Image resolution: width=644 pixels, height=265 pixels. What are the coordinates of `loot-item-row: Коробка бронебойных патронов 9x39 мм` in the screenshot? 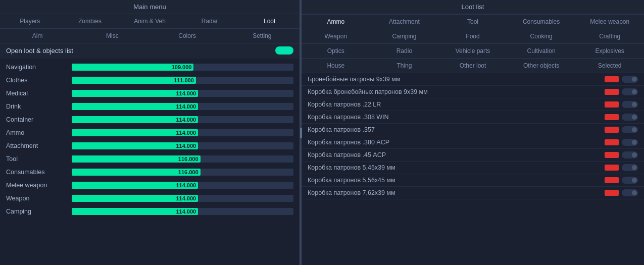 It's located at (473, 92).